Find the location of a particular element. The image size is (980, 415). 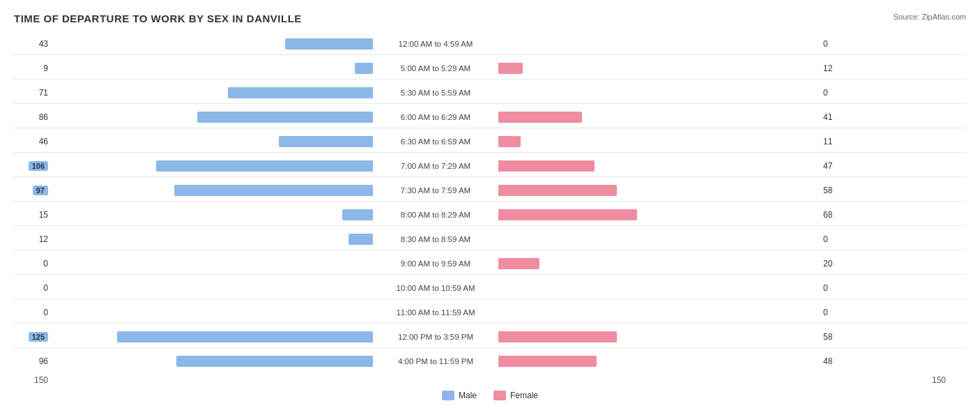

chart-row: 106 7:00 AM to 7:29 AM 47 is located at coordinates (490, 166).